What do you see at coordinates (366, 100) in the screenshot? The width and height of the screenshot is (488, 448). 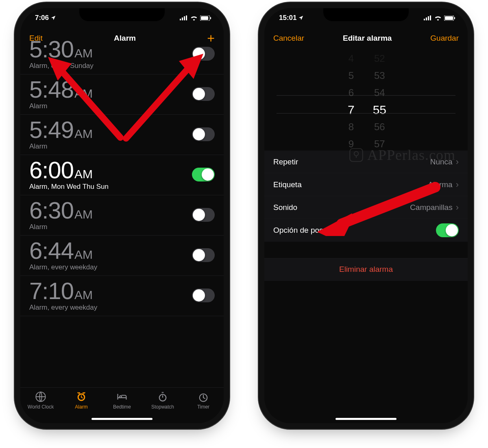 I see `time-picker: 4 5 6 7 8 9 10 52 53 54 55 56 57 58` at bounding box center [366, 100].